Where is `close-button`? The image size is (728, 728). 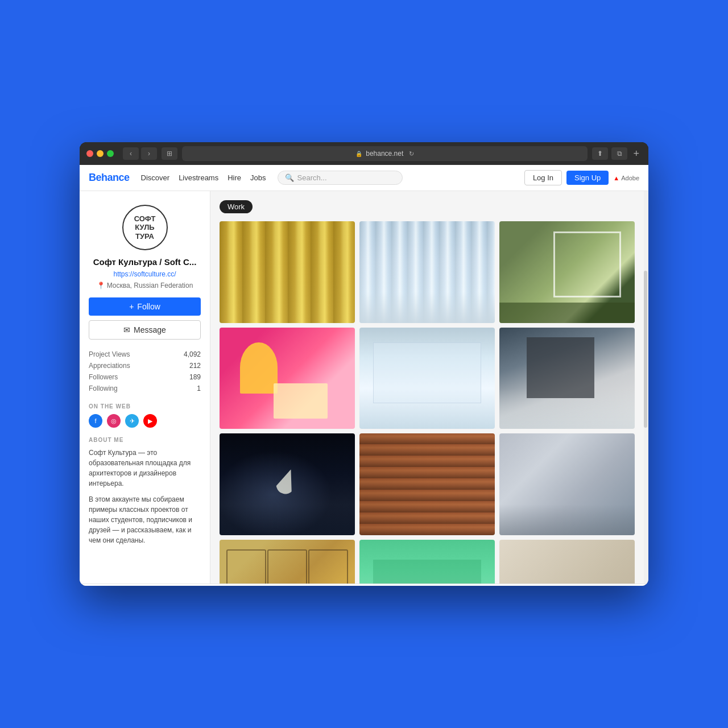
close-button is located at coordinates (90, 154).